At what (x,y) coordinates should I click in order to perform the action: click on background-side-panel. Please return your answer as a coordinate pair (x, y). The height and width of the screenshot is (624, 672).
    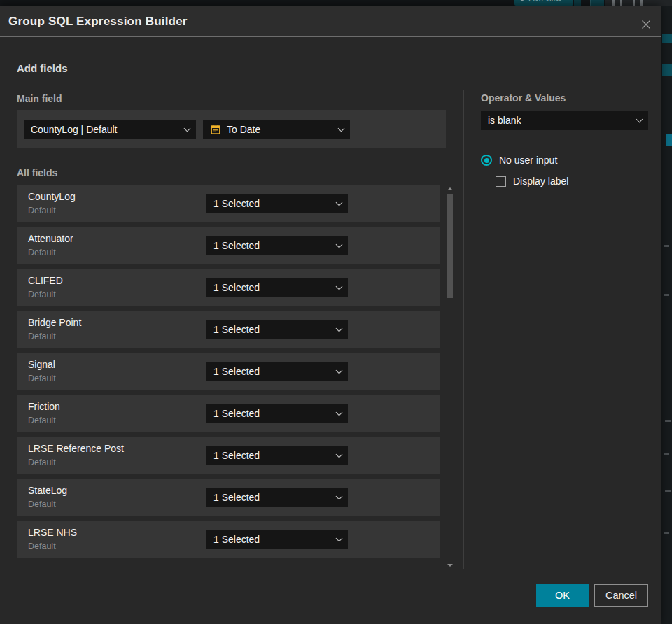
    Looking at the image, I should click on (666, 315).